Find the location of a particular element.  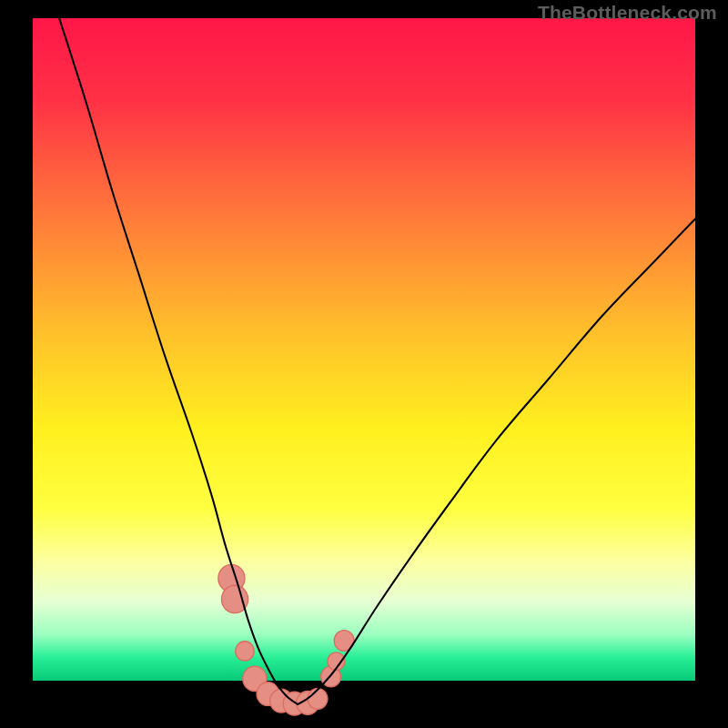

watermark-text: TheBottleneck.com is located at coordinates (628, 13).